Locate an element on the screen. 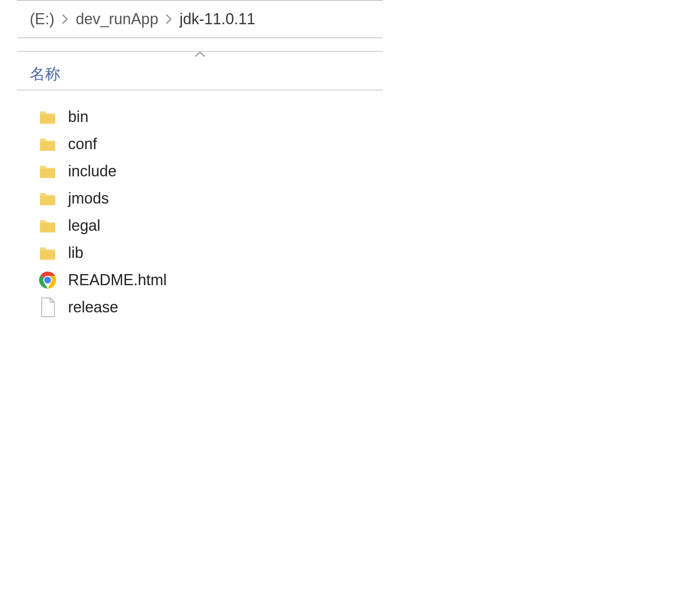 The height and width of the screenshot is (612, 700). file-name-label: lib is located at coordinates (76, 253).